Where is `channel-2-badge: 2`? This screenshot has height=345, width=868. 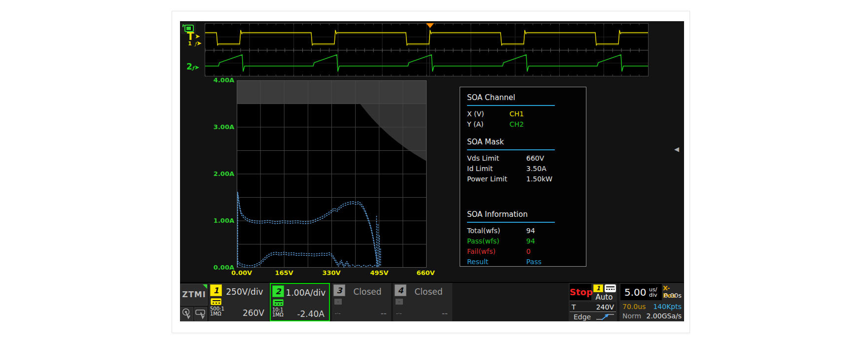
channel-2-badge: 2 is located at coordinates (278, 291).